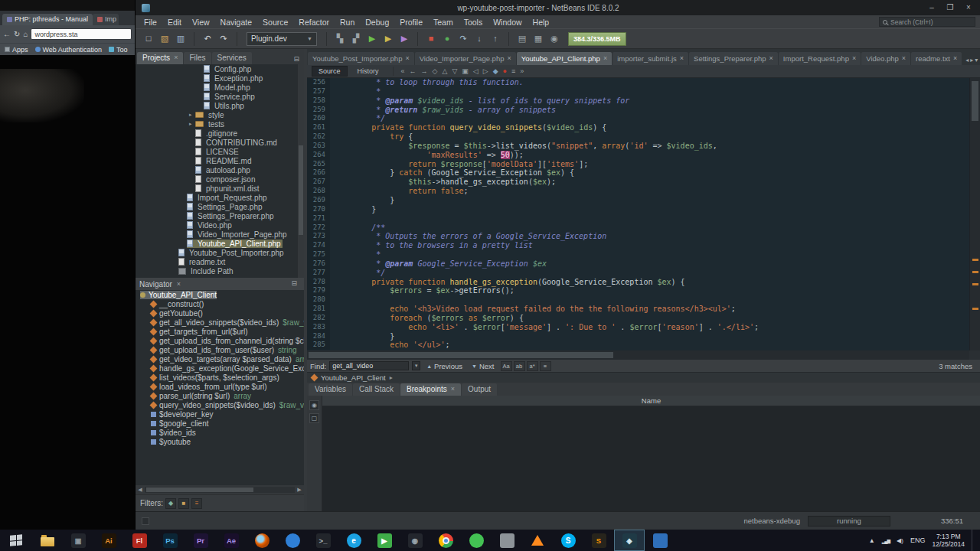 The width and height of the screenshot is (980, 551). Describe the element at coordinates (424, 72) in the screenshot. I see `forward-icon: →` at that location.